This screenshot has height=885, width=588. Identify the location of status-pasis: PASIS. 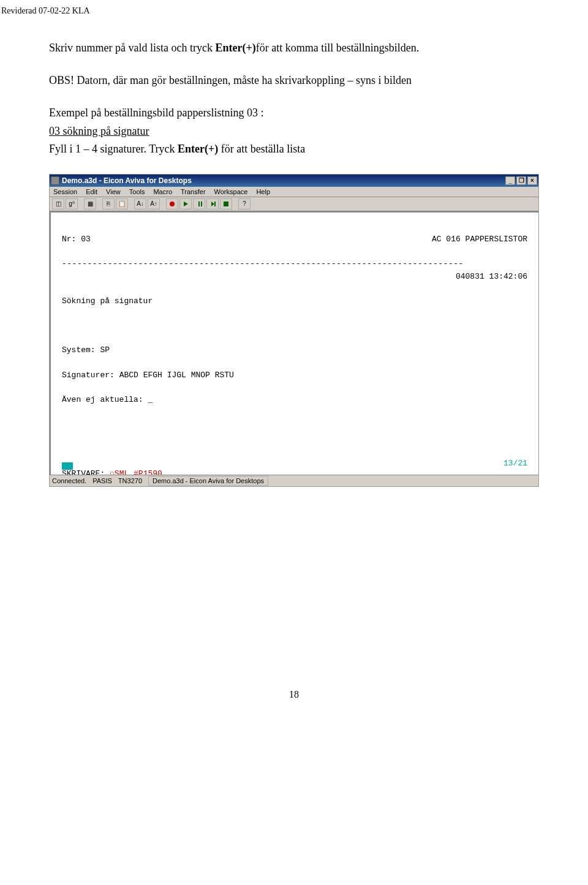
(102, 481).